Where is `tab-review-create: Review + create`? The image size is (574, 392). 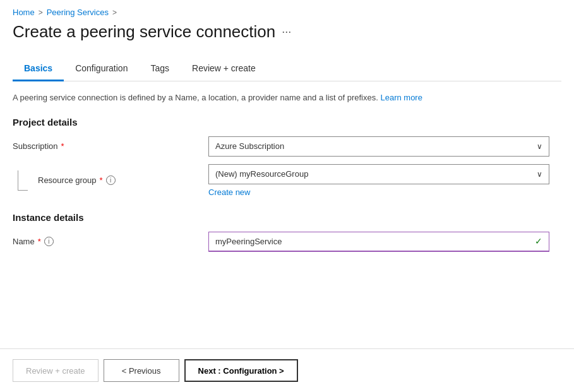 tab-review-create: Review + create is located at coordinates (224, 69).